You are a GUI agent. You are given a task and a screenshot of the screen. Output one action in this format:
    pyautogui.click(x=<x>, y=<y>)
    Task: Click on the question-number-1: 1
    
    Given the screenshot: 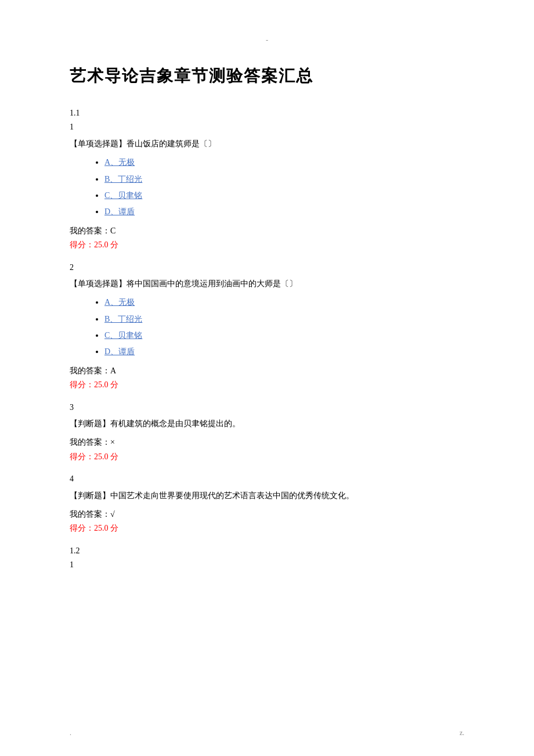 What is the action you would take?
    pyautogui.click(x=267, y=127)
    